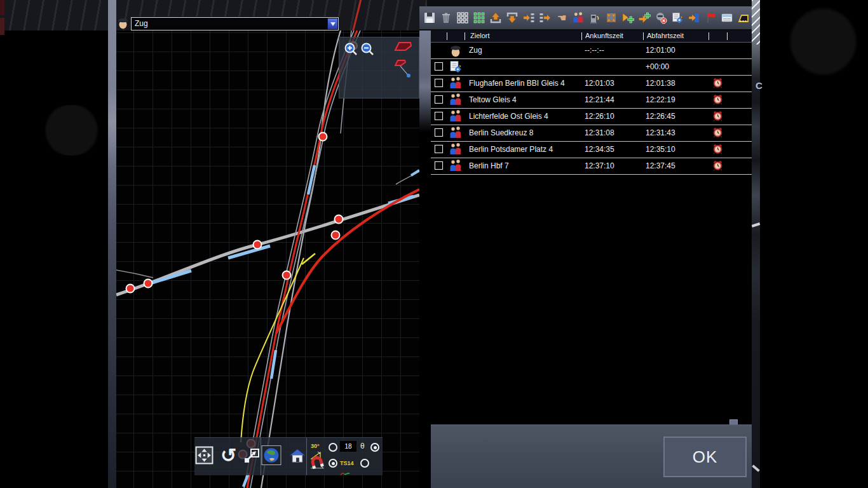  Describe the element at coordinates (333, 463) in the screenshot. I see `magnet-radio-selected` at that location.